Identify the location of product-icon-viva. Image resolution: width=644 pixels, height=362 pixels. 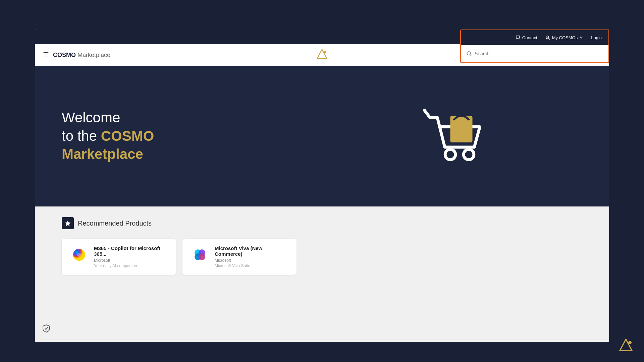
(200, 255).